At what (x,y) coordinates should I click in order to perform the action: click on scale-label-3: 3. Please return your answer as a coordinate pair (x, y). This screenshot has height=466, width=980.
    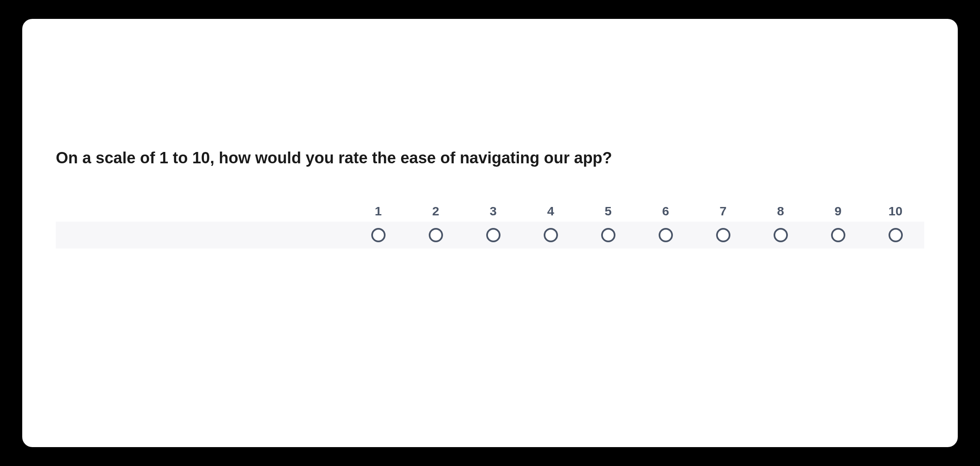
    Looking at the image, I should click on (493, 211).